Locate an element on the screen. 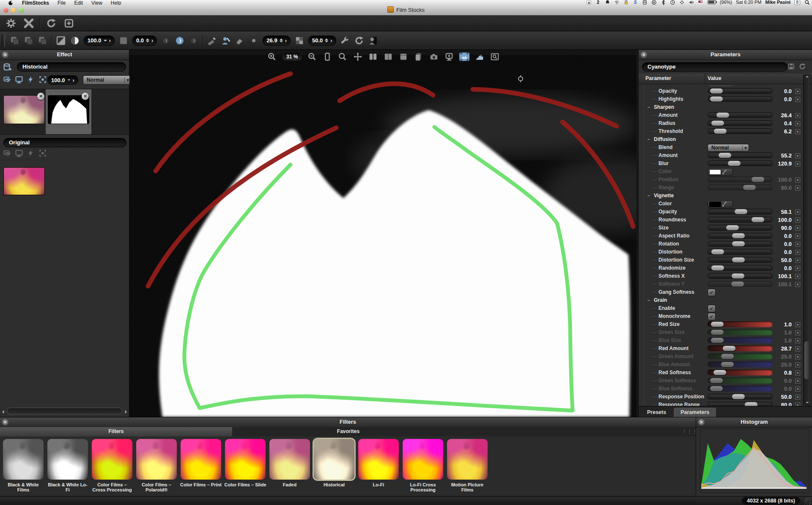 The image size is (812, 505). brush-blend-icon is located at coordinates (299, 41).